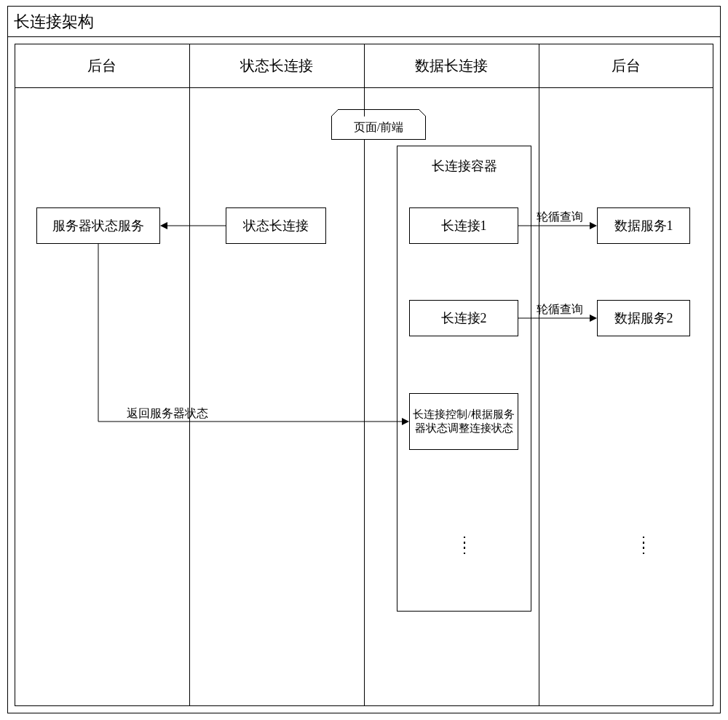 The image size is (728, 720). Describe the element at coordinates (644, 226) in the screenshot. I see `data-service-1: 数据服务1` at that location.